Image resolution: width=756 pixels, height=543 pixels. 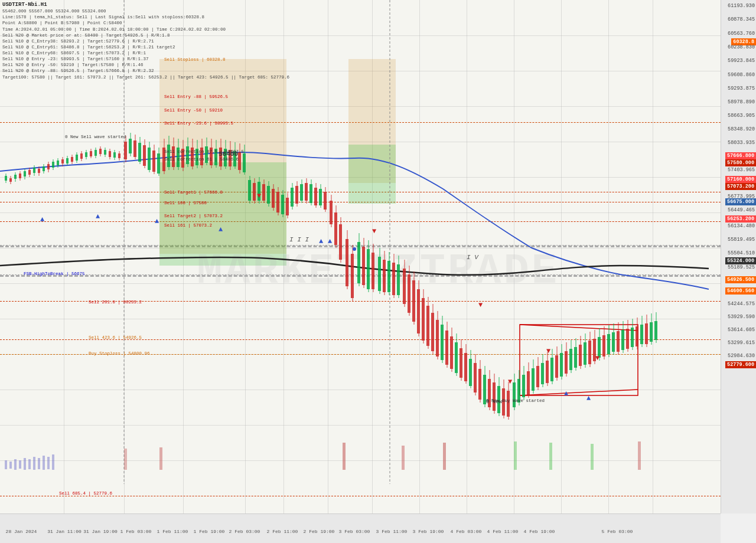 What do you see at coordinates (741, 304) in the screenshot?
I see `price-54244: 54244.575` at bounding box center [741, 304].